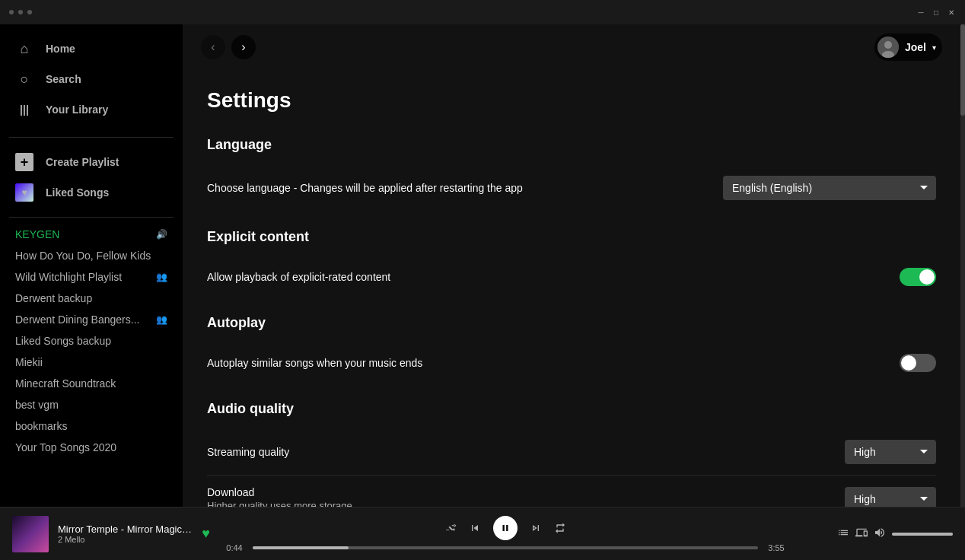 The image size is (965, 560). What do you see at coordinates (536, 528) in the screenshot?
I see `next-icon` at bounding box center [536, 528].